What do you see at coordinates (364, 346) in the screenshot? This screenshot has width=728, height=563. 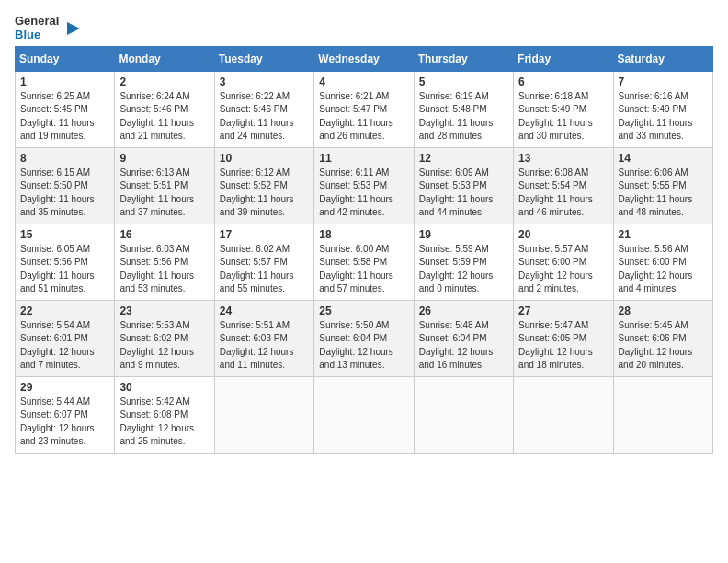 I see `day-detail: Sunrise: 5:50 AM Sunset: 6:04 PM Dayligh…` at bounding box center [364, 346].